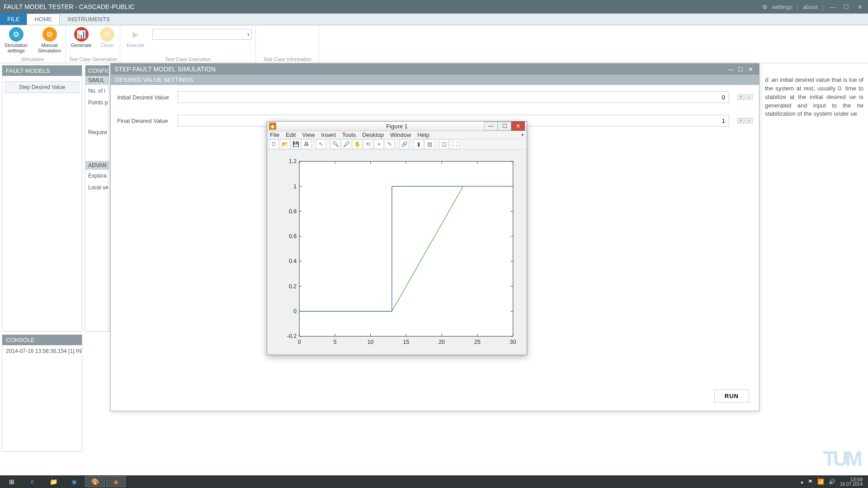 This screenshot has height=488, width=868. I want to click on svg-text: 1.2, so click(293, 161).